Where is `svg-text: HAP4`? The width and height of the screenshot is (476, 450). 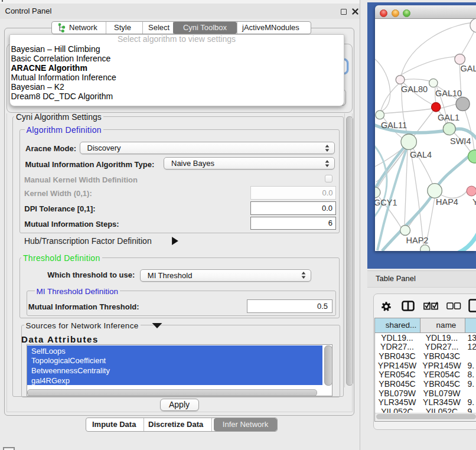
svg-text: HAP4 is located at coordinates (447, 202).